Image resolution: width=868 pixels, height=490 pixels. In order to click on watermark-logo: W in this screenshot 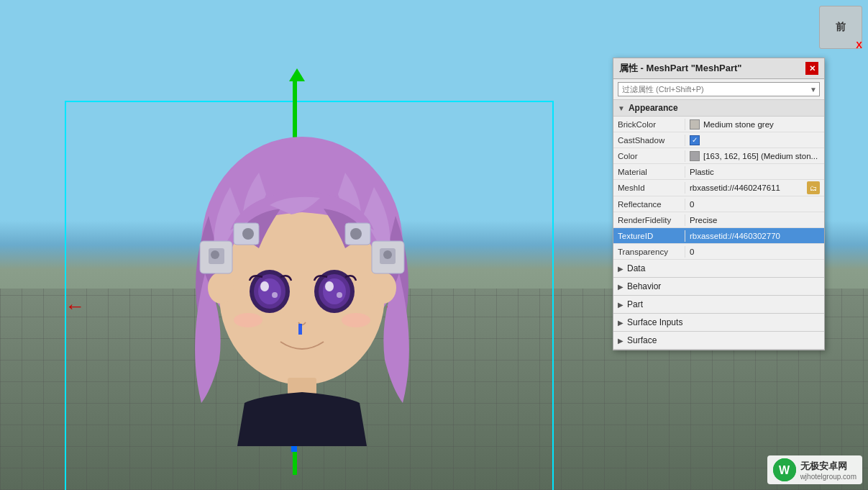, I will do `click(785, 470)`.